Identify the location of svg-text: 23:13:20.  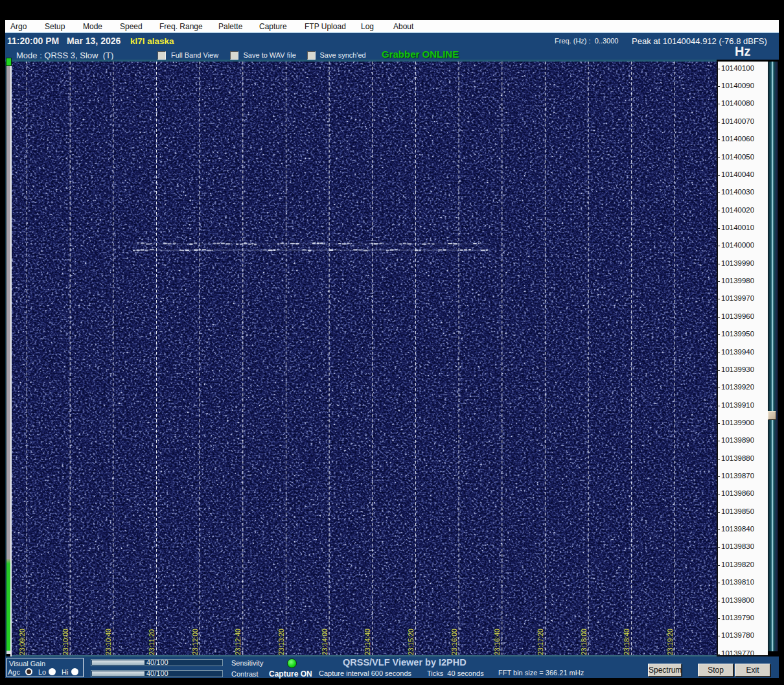
(281, 642).